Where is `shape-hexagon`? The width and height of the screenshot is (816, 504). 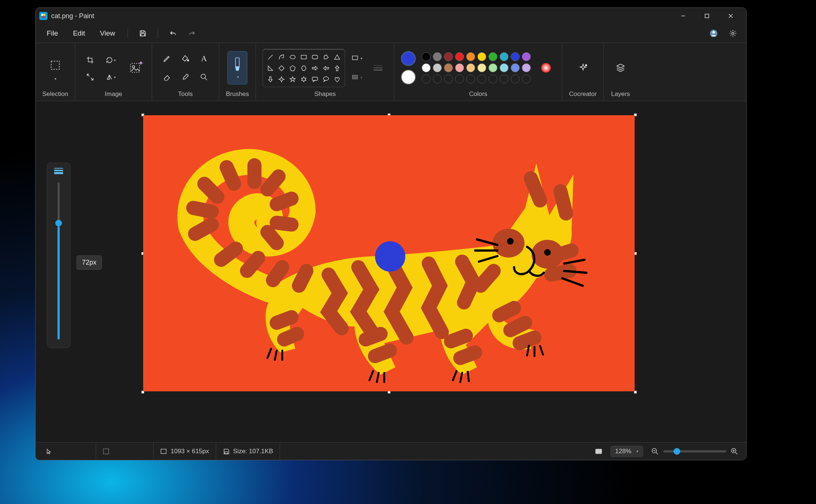 shape-hexagon is located at coordinates (304, 68).